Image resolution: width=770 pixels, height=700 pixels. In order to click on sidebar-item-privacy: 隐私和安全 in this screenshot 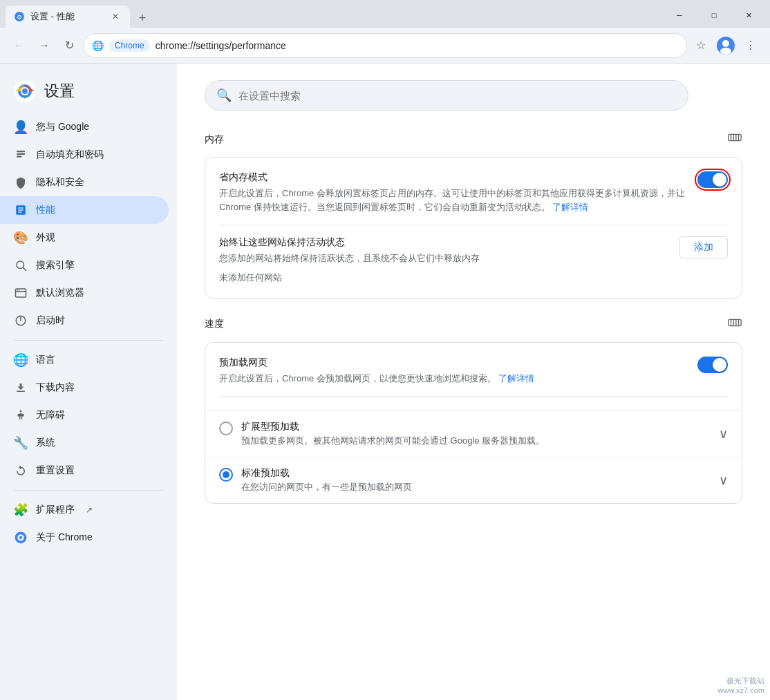, I will do `click(84, 182)`.